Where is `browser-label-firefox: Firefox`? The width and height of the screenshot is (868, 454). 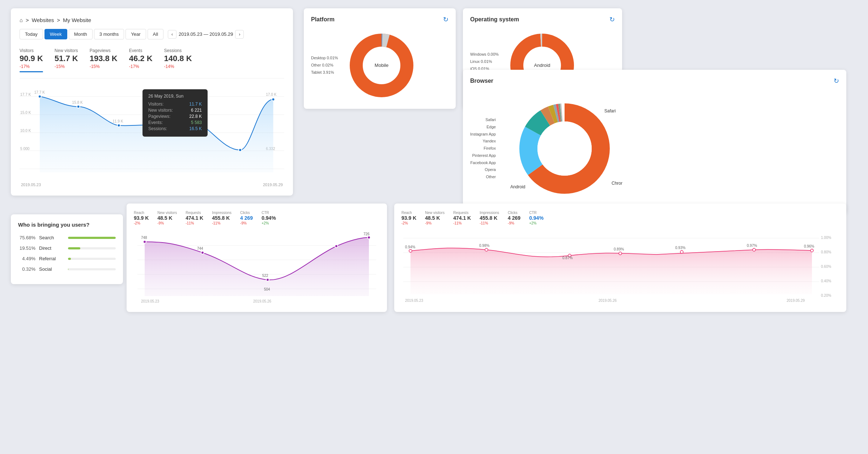 browser-label-firefox: Firefox is located at coordinates (483, 149).